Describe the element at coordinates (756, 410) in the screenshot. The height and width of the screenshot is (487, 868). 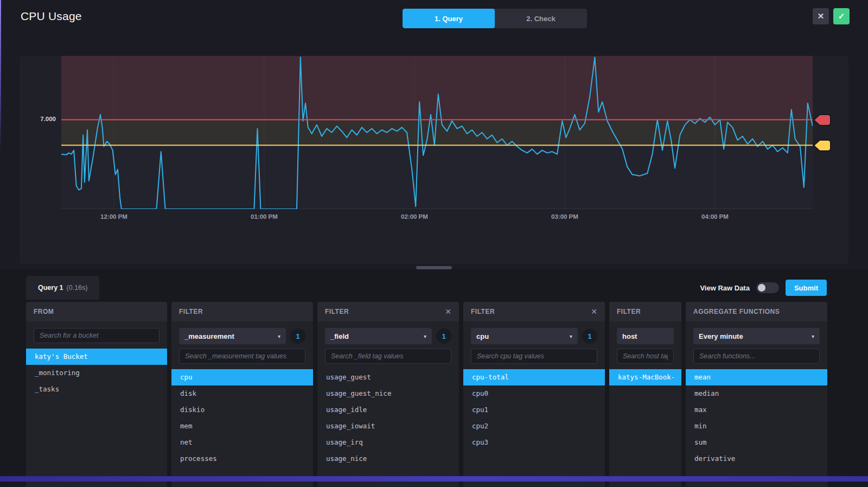
I see `list-item: max` at that location.